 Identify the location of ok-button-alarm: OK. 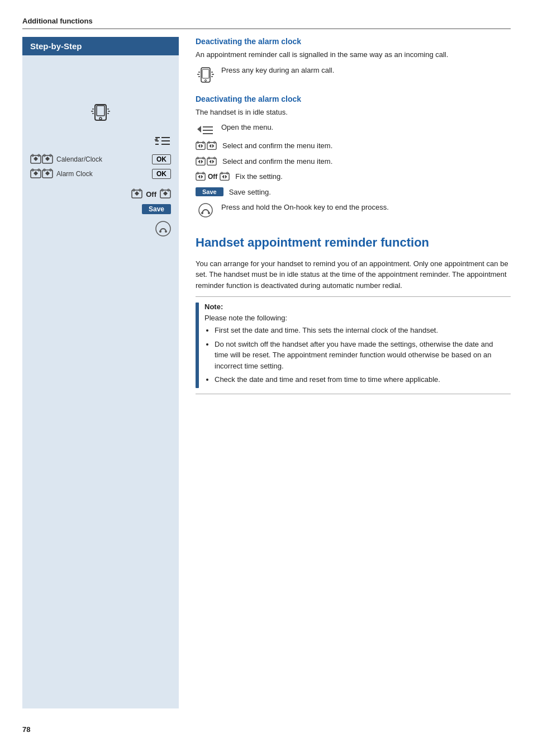
(161, 174).